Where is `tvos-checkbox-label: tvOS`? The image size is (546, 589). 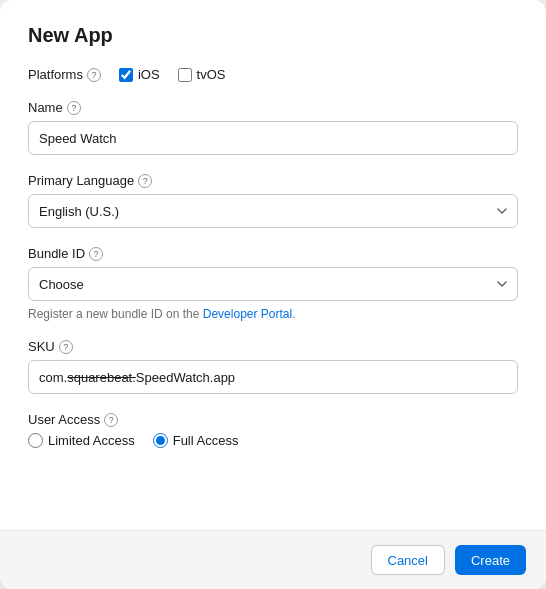 tvos-checkbox-label: tvOS is located at coordinates (202, 74).